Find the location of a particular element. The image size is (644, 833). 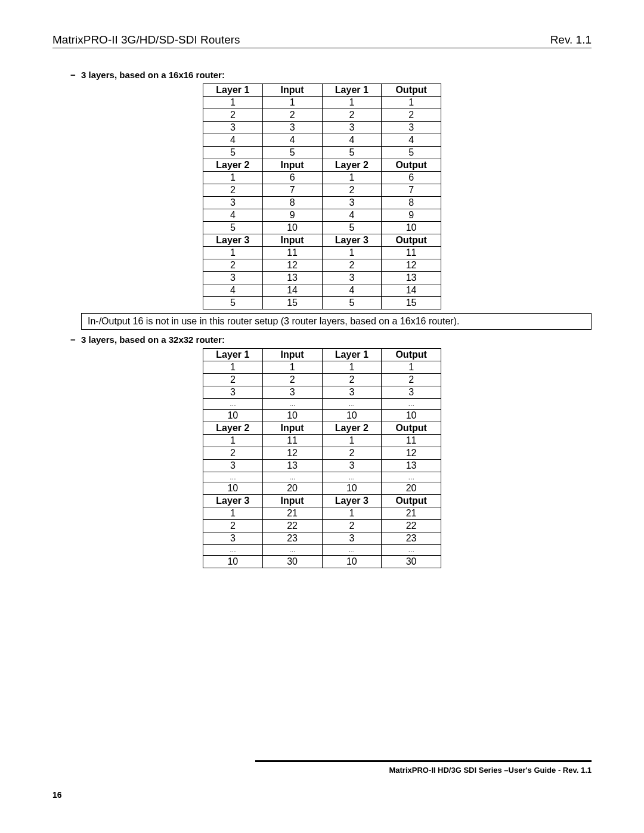

table-row: 10301030 is located at coordinates (322, 562).